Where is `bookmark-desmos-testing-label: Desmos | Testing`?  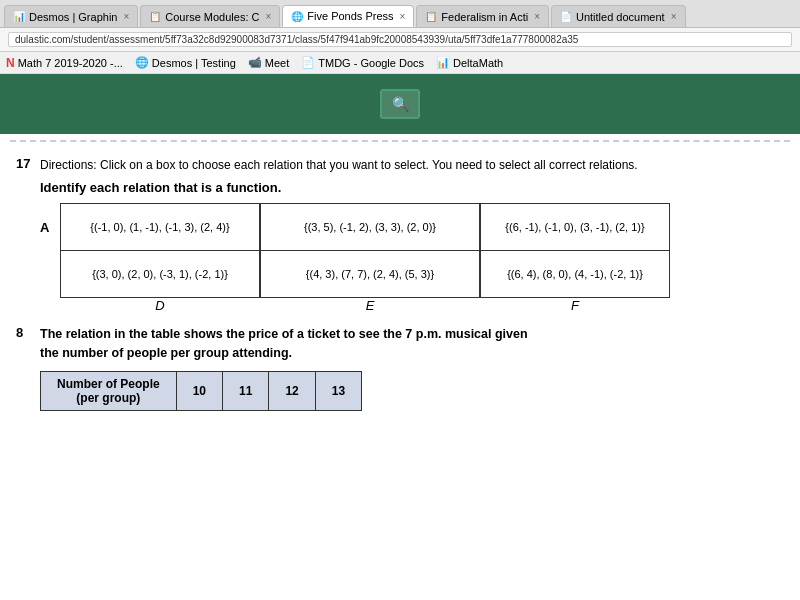
bookmark-desmos-testing-label: Desmos | Testing is located at coordinates (194, 63).